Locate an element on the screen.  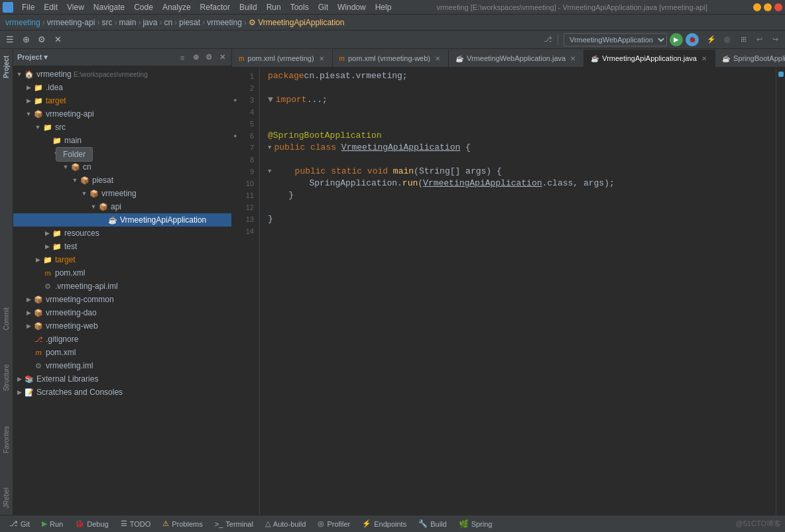
commit-tab: Commit is located at coordinates (7, 319).